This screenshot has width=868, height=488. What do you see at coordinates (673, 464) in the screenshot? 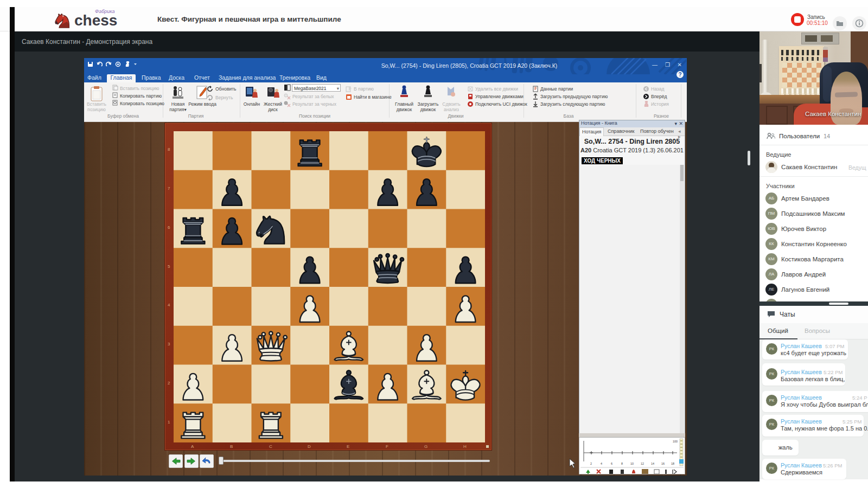
I see `svg-text: 18` at bounding box center [673, 464].